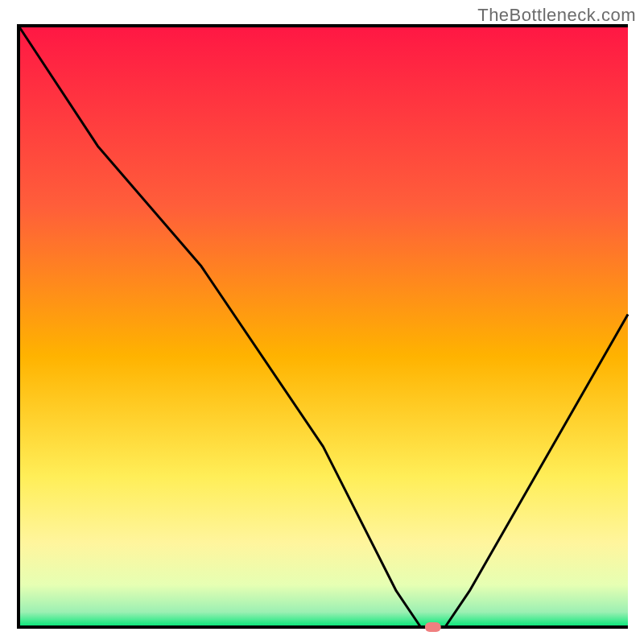 The image size is (644, 644). What do you see at coordinates (557, 15) in the screenshot?
I see `watermark-text: TheBottleneck.com` at bounding box center [557, 15].